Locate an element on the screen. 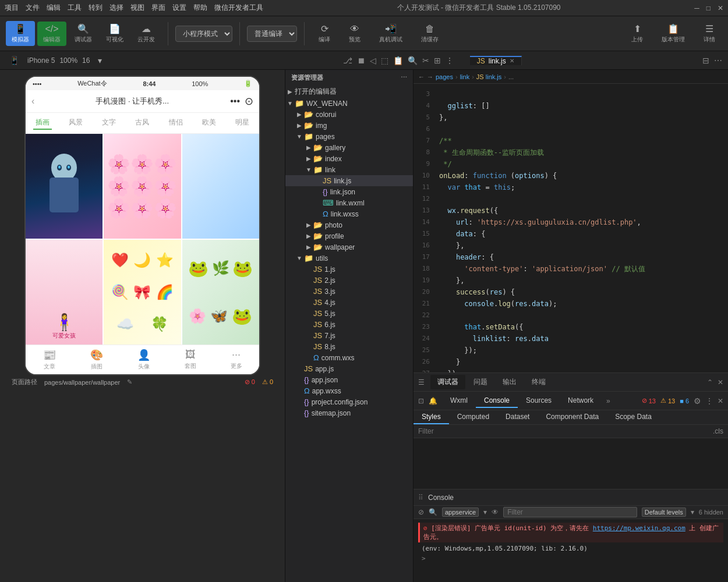 The image size is (728, 582). debug-sub-tab-wxml: Wxml is located at coordinates (459, 401).